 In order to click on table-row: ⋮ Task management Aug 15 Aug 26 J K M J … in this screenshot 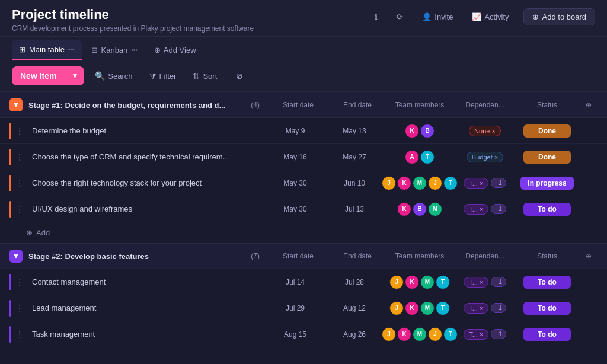, I will do `click(304, 334)`.